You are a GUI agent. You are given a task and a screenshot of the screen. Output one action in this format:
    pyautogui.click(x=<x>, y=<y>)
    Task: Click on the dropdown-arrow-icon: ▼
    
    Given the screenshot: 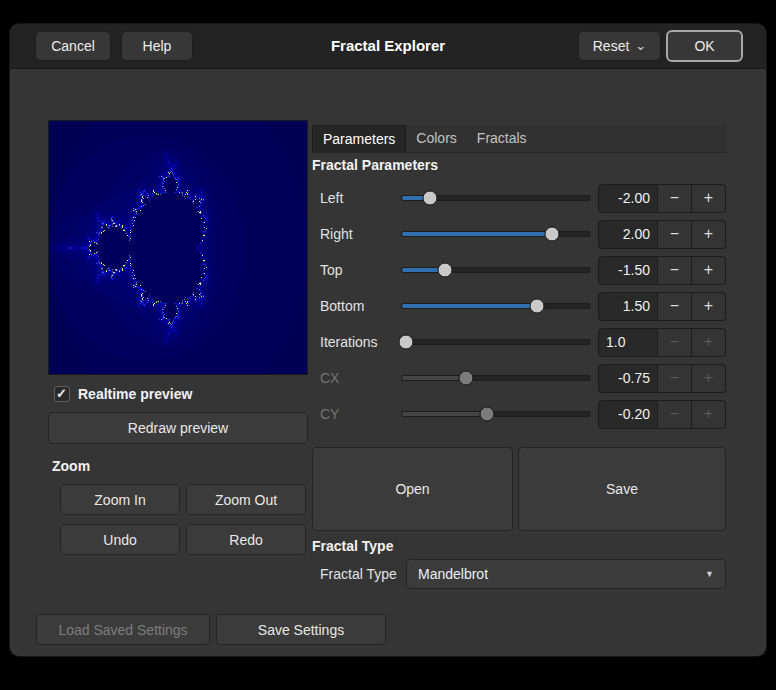 What is the action you would take?
    pyautogui.click(x=710, y=574)
    